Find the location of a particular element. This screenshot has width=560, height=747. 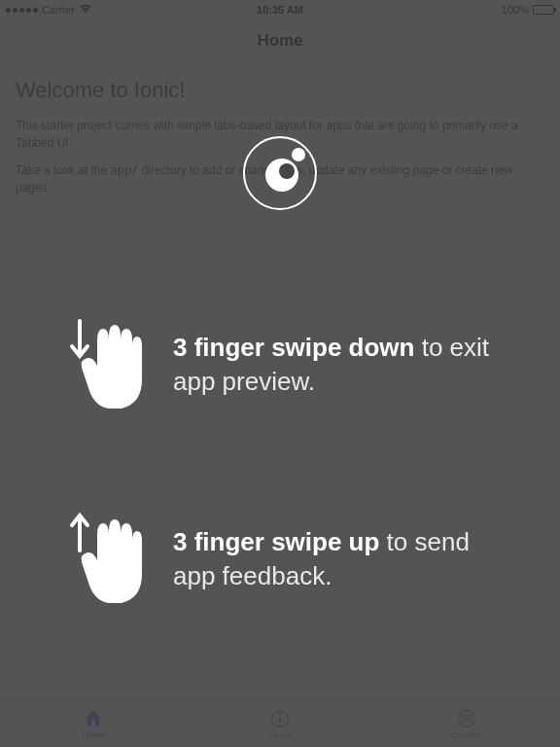

gesture-swipe-down: 3 finger swipe down to exit app preview. is located at coordinates (290, 365).